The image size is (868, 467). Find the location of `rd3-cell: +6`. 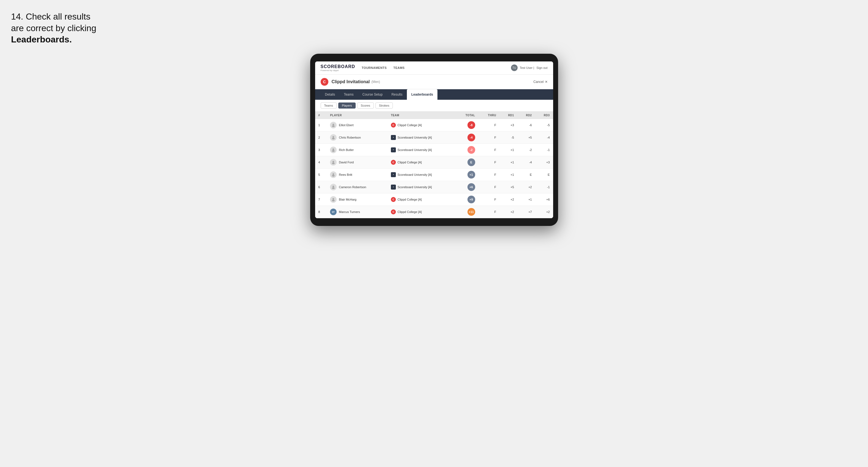

rd3-cell: +6 is located at coordinates (544, 199).